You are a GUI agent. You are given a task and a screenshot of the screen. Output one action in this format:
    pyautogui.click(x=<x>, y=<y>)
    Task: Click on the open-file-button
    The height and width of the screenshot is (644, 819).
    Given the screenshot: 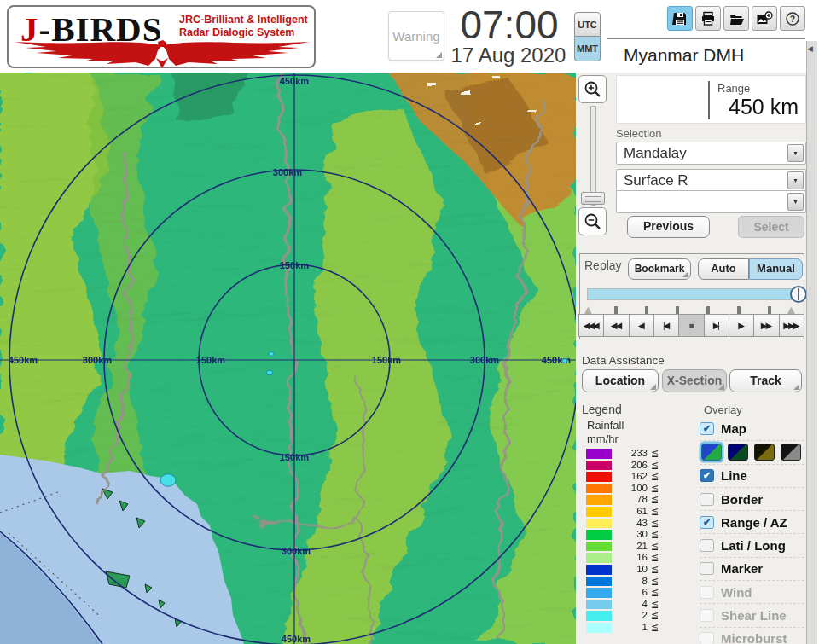 What is the action you would take?
    pyautogui.click(x=736, y=19)
    